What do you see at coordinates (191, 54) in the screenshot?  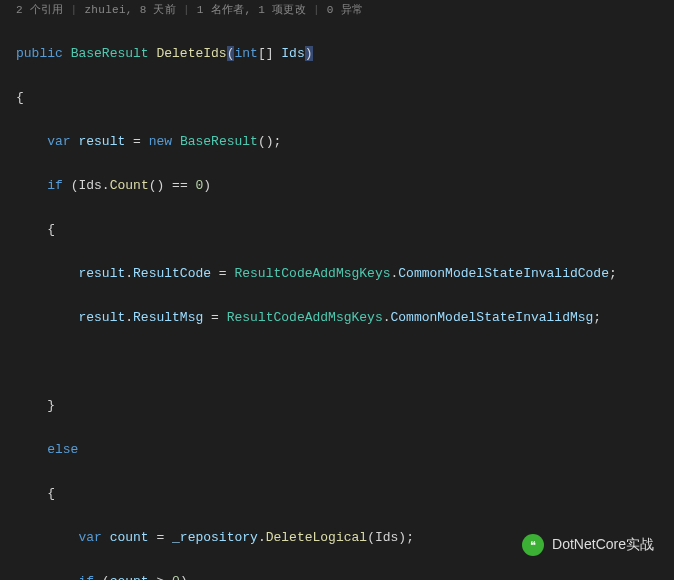 I see `method-name: DeleteIds` at bounding box center [191, 54].